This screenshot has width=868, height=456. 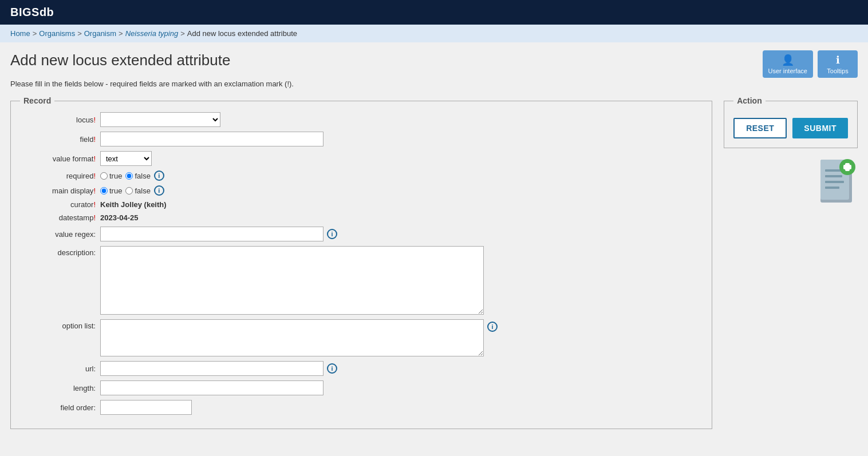 I want to click on user-icon: 👤, so click(x=788, y=60).